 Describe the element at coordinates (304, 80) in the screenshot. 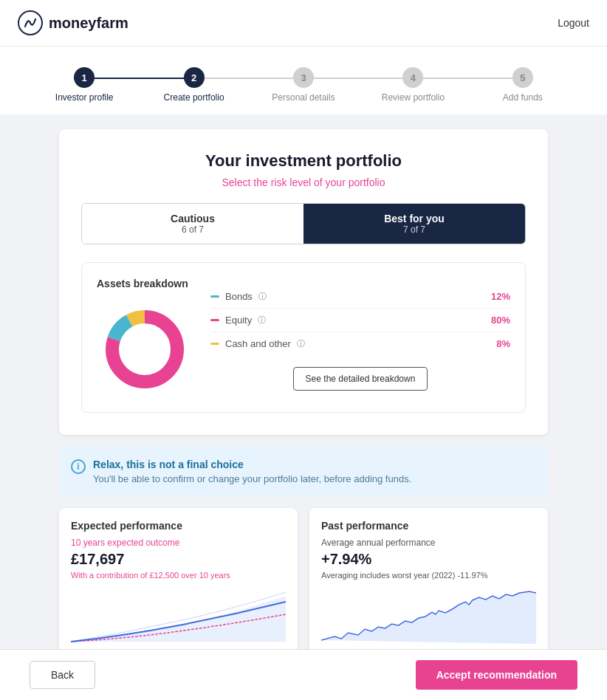

I see `stepper: 1 Investor profile 2 Create portfolio 3 …` at that location.